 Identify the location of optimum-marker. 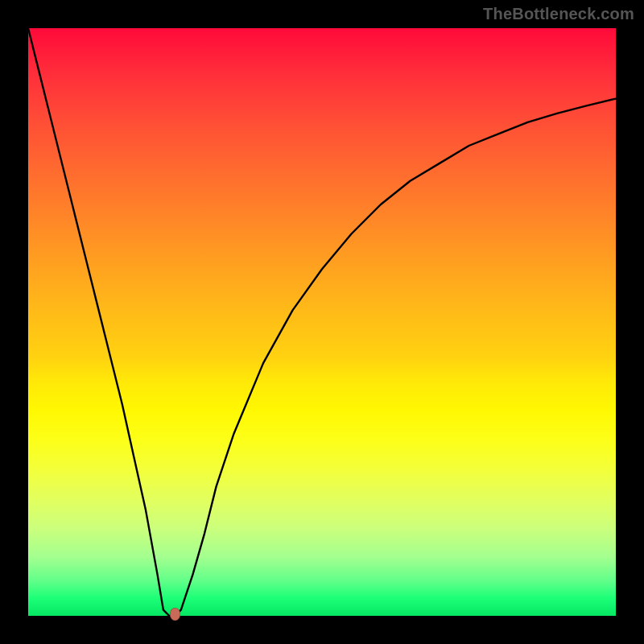
(175, 614).